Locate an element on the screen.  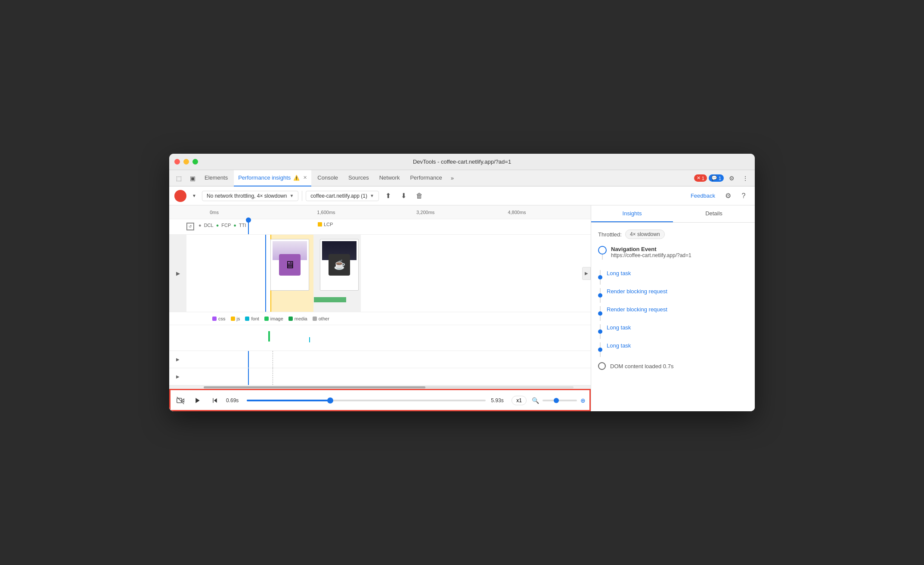
scroll-track is located at coordinates (388, 388).